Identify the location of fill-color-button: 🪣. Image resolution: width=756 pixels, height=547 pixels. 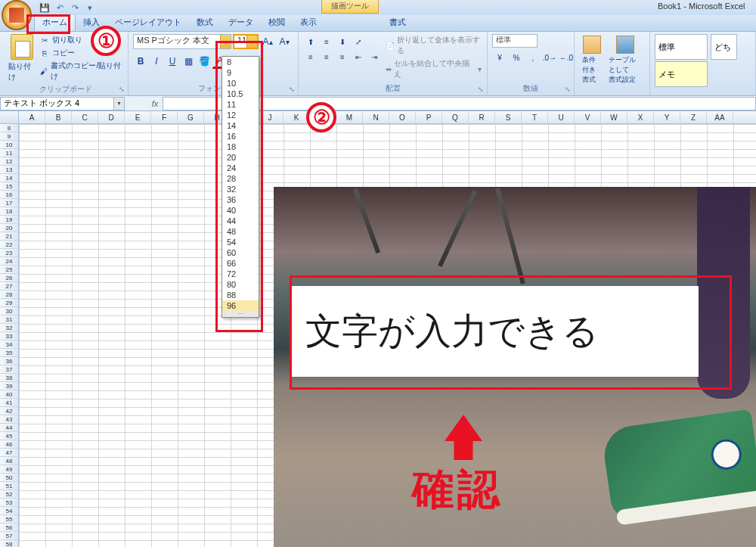
(204, 61).